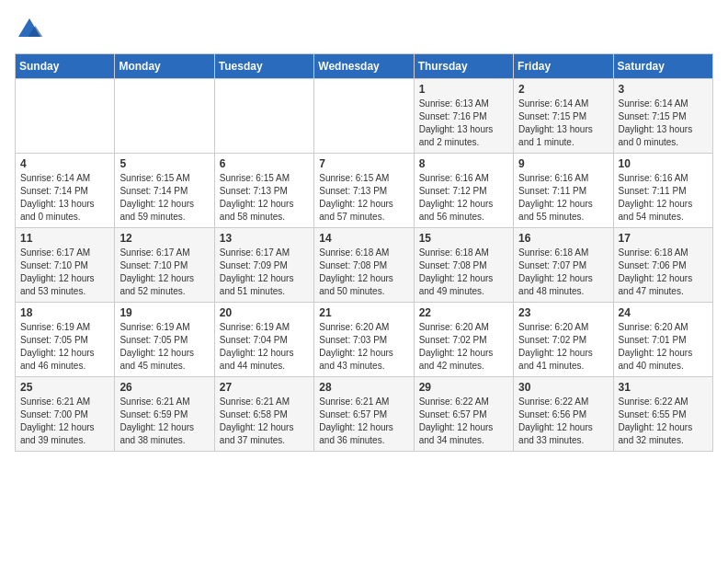 This screenshot has width=728, height=563. Describe the element at coordinates (364, 191) in the screenshot. I see `calendar-week-row: 4Sunrise: 6:14 AM Sunset: 7:14 PM Daylig…` at that location.